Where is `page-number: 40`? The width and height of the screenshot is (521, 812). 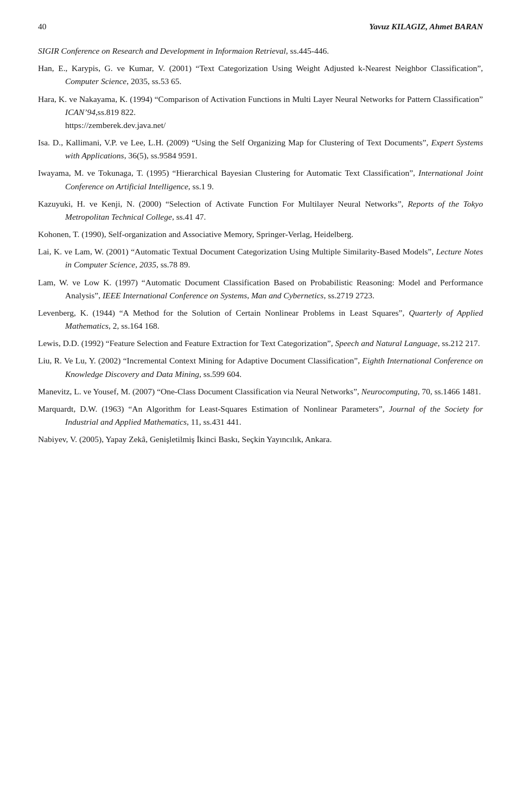 page-number: 40 is located at coordinates (42, 27).